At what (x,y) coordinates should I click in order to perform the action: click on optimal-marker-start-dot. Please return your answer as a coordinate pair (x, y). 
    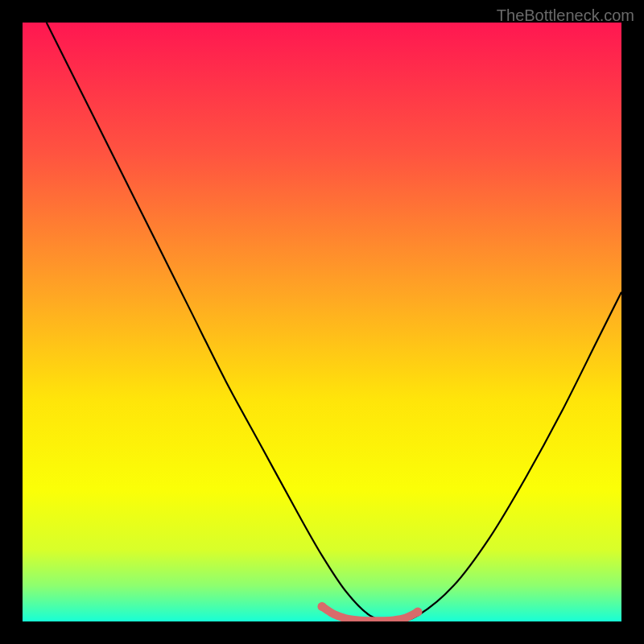
    Looking at the image, I should click on (322, 607).